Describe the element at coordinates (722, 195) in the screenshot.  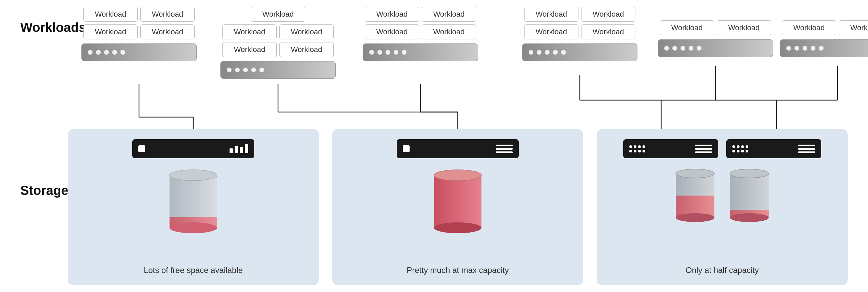
I see `storage-two-cylinders` at that location.